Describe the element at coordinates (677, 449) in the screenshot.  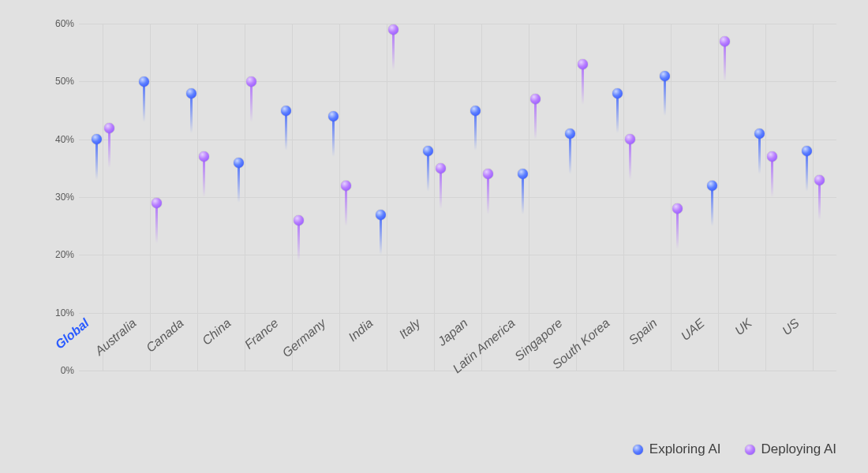
I see `legend-item: Exploring AI` at that location.